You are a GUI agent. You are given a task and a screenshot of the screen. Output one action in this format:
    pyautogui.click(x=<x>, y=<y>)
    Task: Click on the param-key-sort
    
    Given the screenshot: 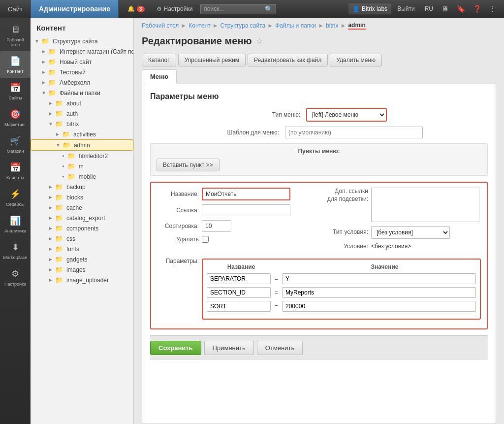 What is the action you would take?
    pyautogui.click(x=239, y=306)
    